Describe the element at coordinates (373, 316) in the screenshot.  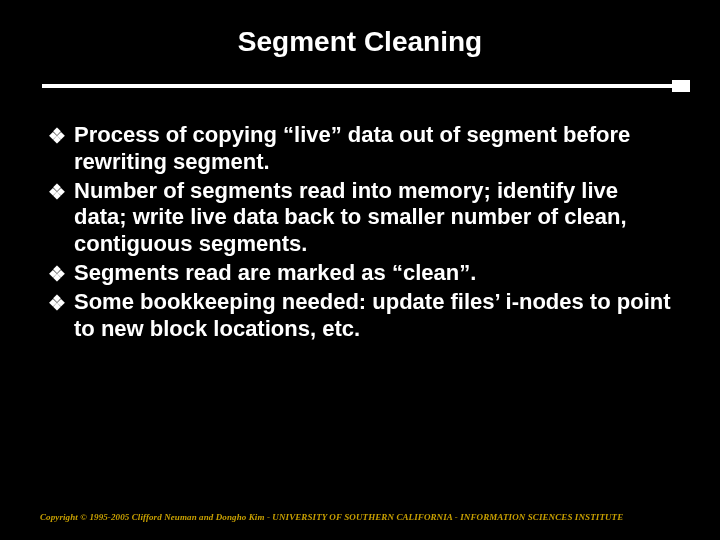
I see `bullet-text: Some bookkeeping needed: update files’ i…` at that location.